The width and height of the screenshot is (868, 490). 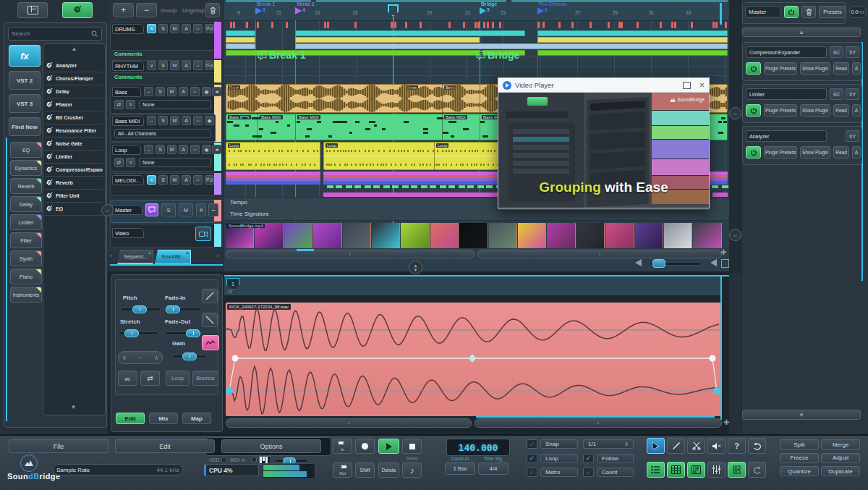 What do you see at coordinates (809, 12) in the screenshot?
I see `master-chain-delete-button` at bounding box center [809, 12].